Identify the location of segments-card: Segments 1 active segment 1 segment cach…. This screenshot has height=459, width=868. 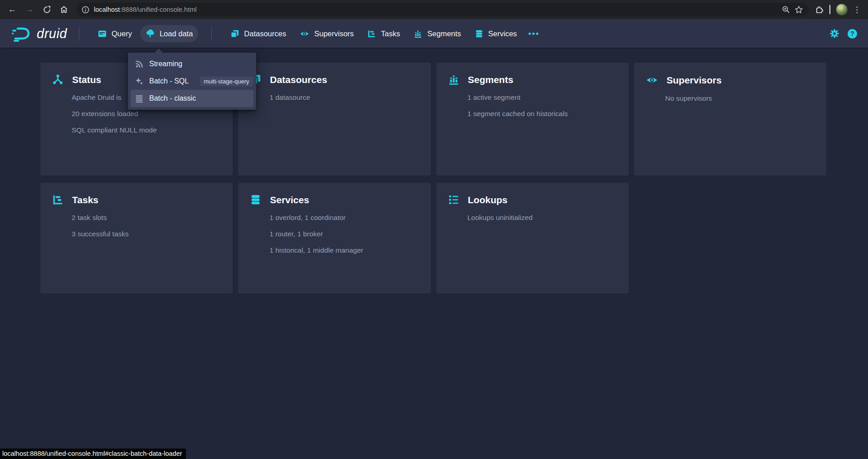
(532, 119).